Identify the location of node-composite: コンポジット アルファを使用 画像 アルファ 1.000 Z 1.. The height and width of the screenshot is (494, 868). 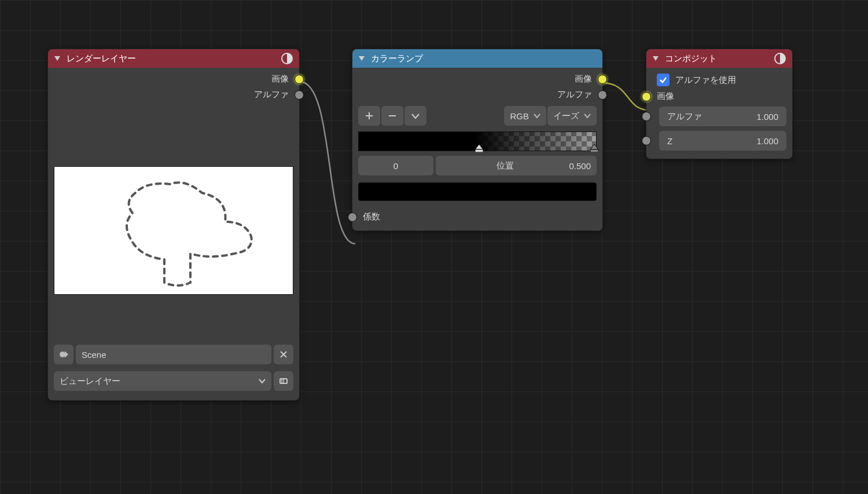
(719, 104).